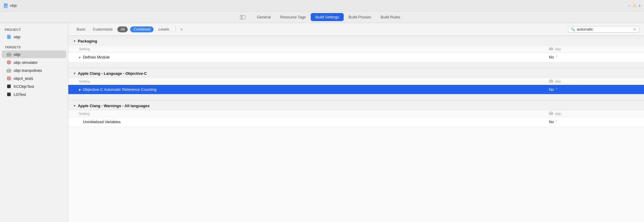 This screenshot has height=222, width=644. I want to click on section-title-clang-warnings: Apple Clang - Warnings - All languages, so click(114, 106).